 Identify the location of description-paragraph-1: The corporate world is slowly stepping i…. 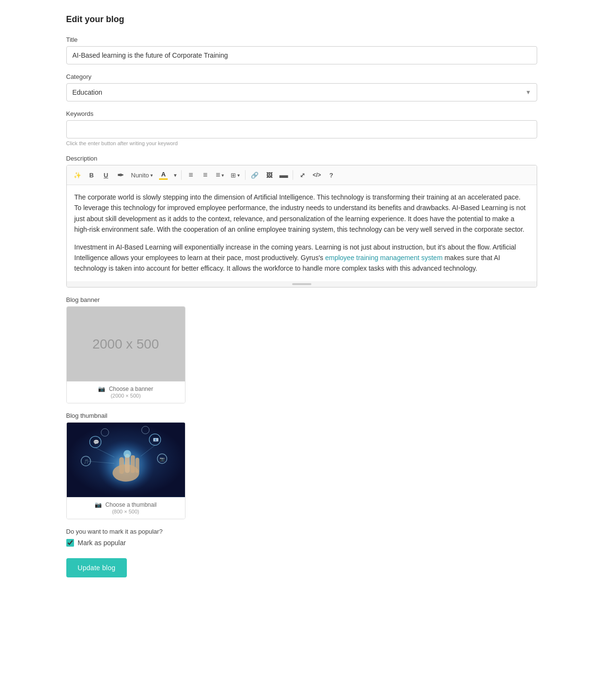
(302, 213).